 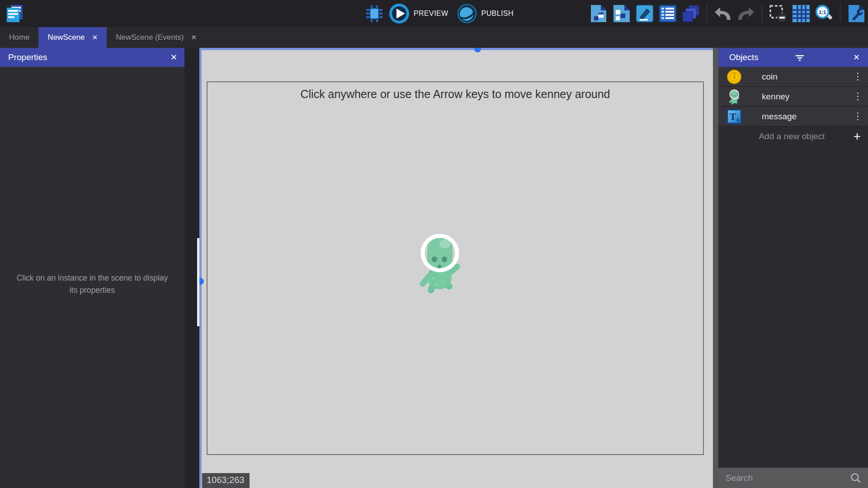 What do you see at coordinates (824, 14) in the screenshot?
I see `zoom-1-1-icon: 1:1` at bounding box center [824, 14].